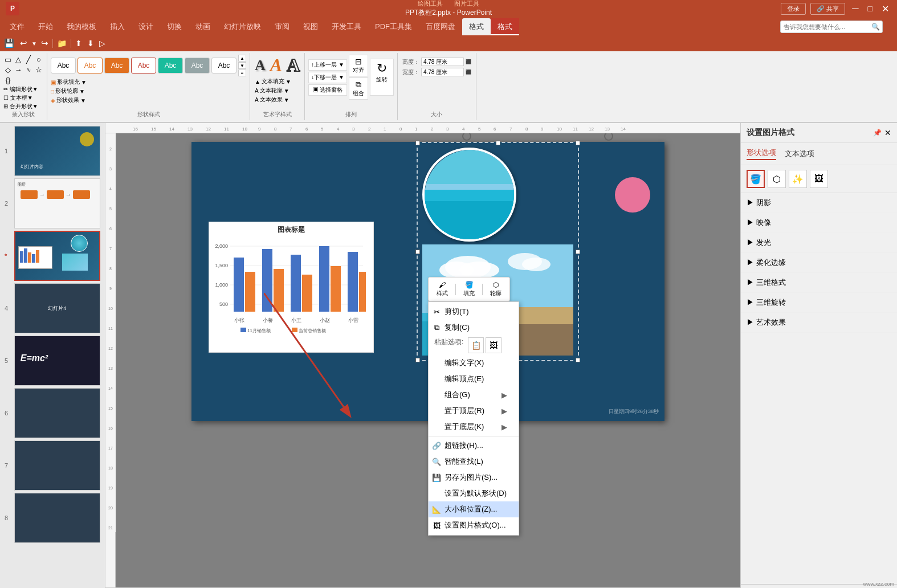 The width and height of the screenshot is (897, 588). I want to click on shape-star: ☆, so click(39, 70).